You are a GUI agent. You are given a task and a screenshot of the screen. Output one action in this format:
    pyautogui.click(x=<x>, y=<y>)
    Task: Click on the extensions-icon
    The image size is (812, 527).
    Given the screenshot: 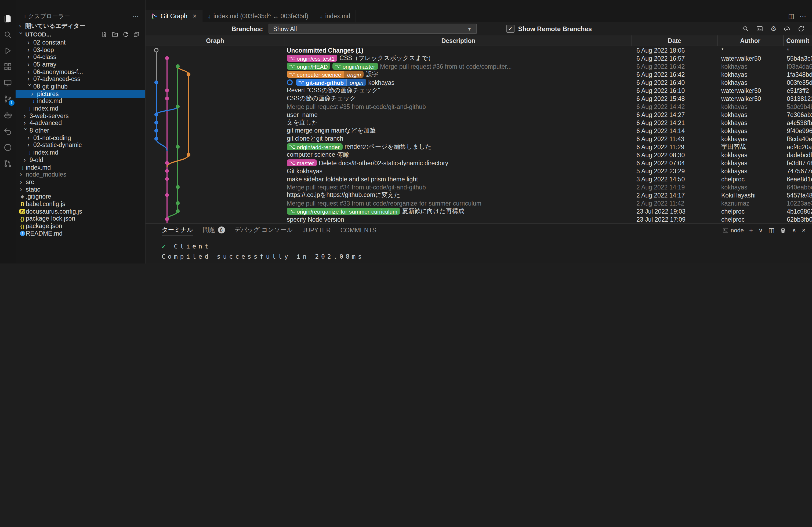 What is the action you would take?
    pyautogui.click(x=8, y=67)
    